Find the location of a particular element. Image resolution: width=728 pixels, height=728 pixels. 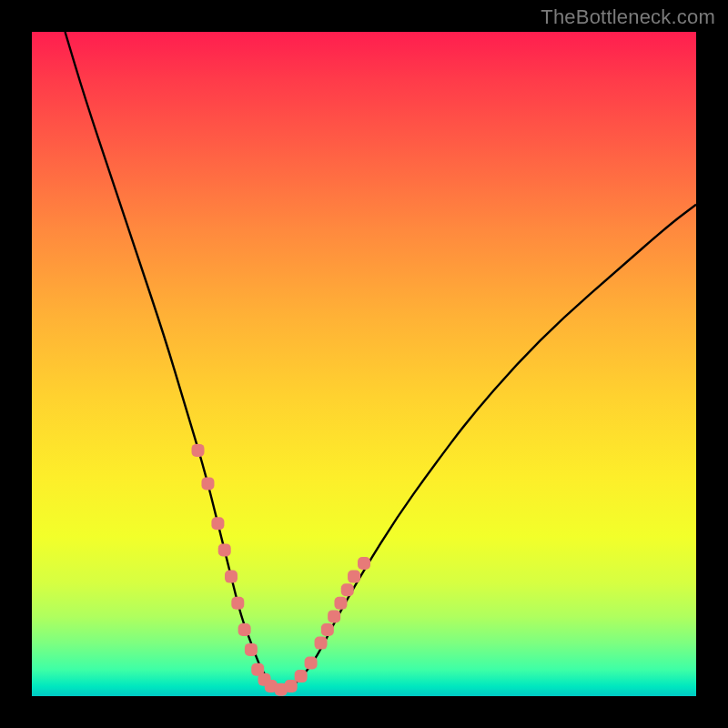

watermark-text: TheBottleneck.com is located at coordinates (628, 17).